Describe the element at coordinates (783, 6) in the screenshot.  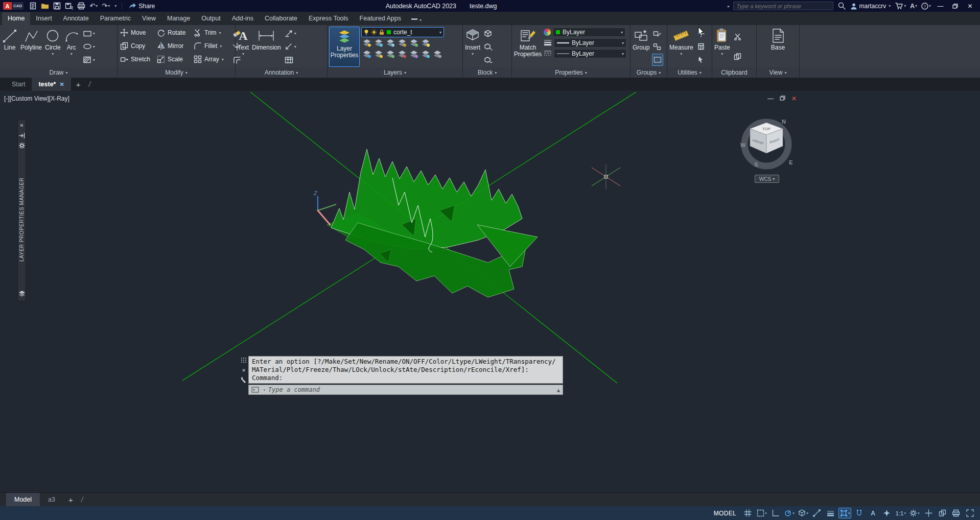
I see `search-box` at that location.